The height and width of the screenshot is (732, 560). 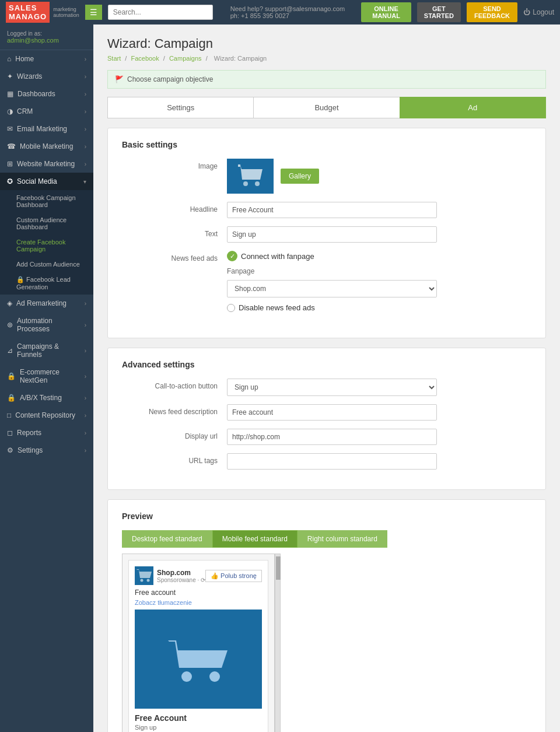 What do you see at coordinates (43, 12) in the screenshot?
I see `logo: SALESMANAGO marketing automation` at bounding box center [43, 12].